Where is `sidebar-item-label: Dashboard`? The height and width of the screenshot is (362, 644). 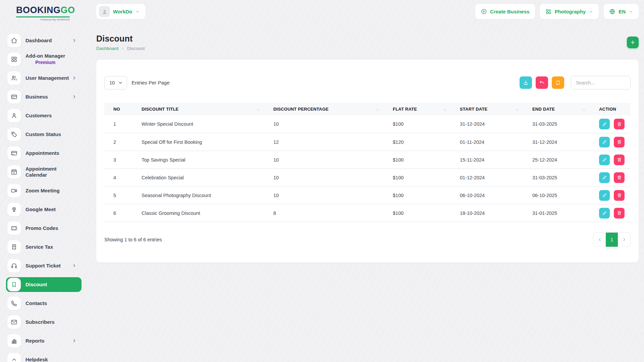 sidebar-item-label: Dashboard is located at coordinates (39, 41).